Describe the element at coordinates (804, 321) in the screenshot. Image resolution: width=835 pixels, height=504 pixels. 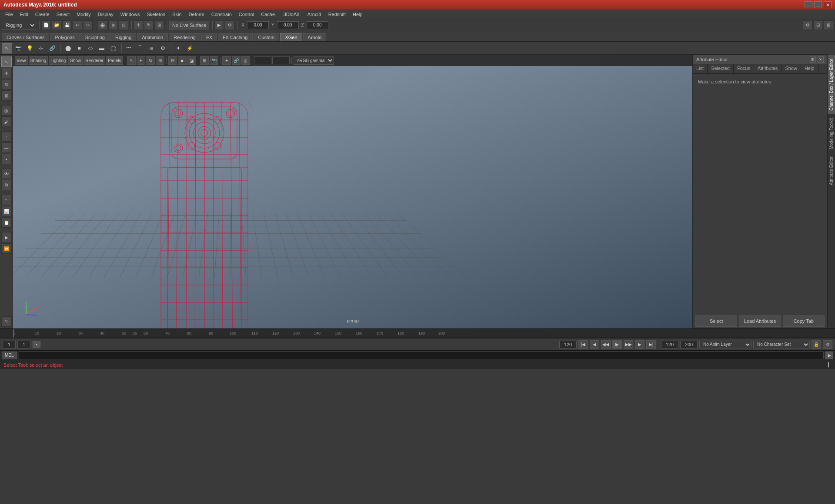
I see `copy-tab-btn: Copy Tab` at that location.